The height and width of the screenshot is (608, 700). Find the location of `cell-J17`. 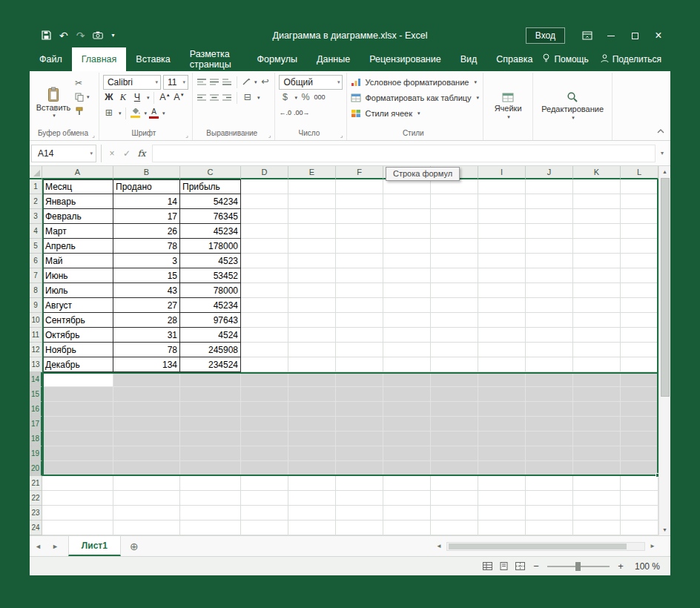

cell-J17 is located at coordinates (549, 424).